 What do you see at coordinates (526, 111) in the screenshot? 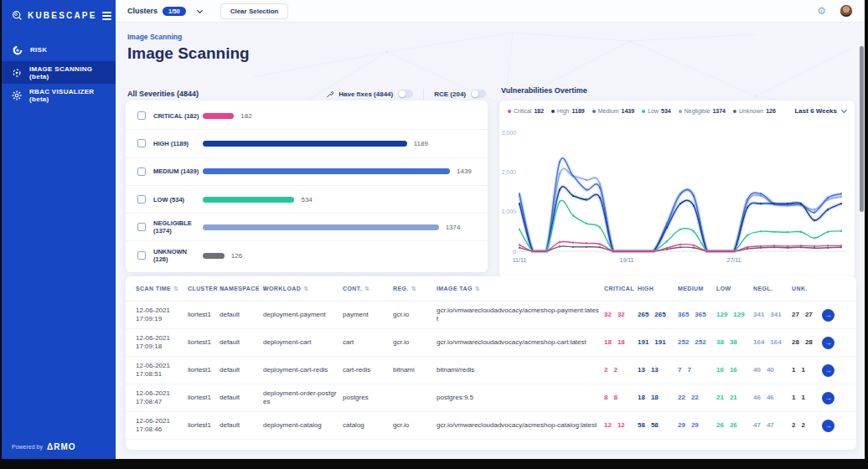
I see `legend-item-critical: Critical182` at bounding box center [526, 111].